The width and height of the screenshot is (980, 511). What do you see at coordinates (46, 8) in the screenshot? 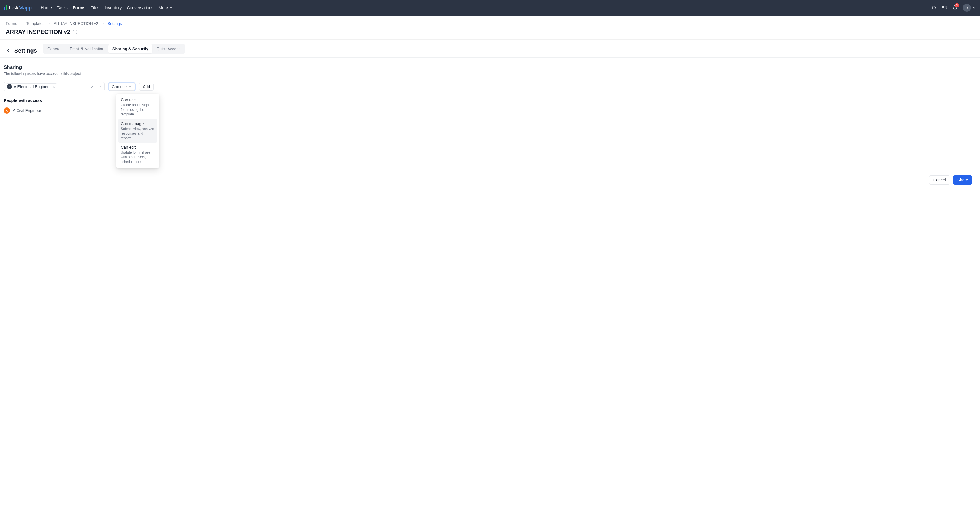
I see `nav-home: Home` at bounding box center [46, 8].